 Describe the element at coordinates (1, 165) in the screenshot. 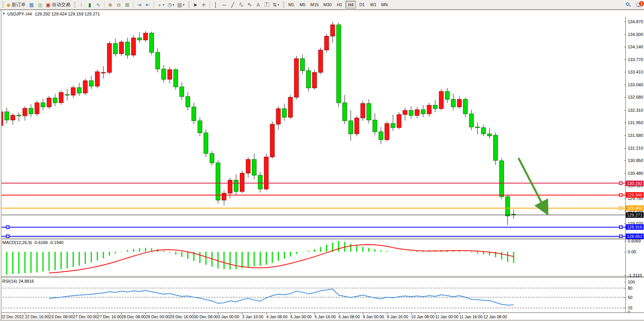

I see `window-frame-left` at that location.